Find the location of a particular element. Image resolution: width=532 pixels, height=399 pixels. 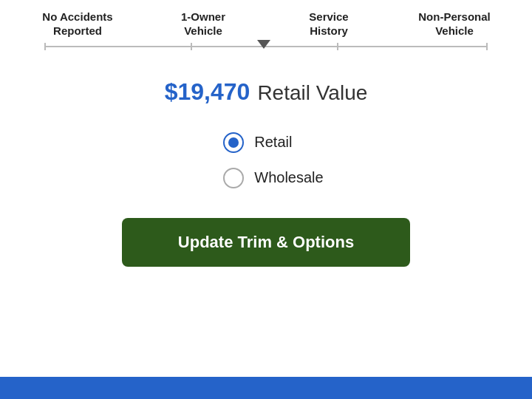

badge-non-personal: Non-Personal Vehicle is located at coordinates (454, 24).